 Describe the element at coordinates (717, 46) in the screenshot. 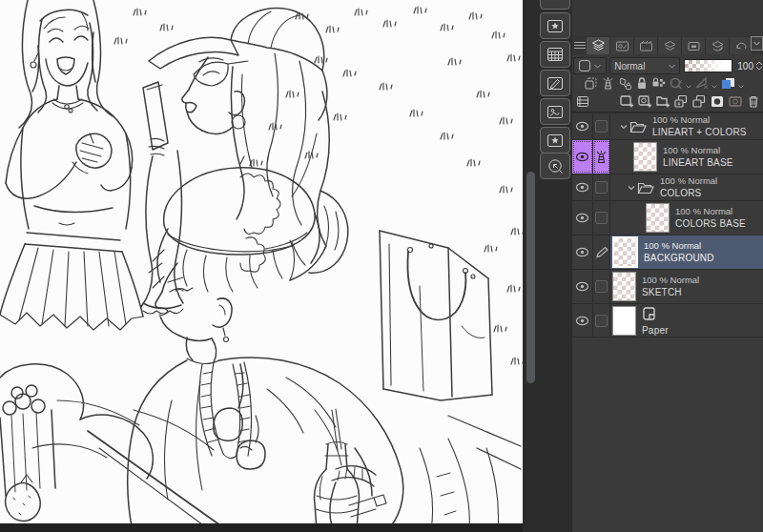

I see `tab-layer-search` at that location.